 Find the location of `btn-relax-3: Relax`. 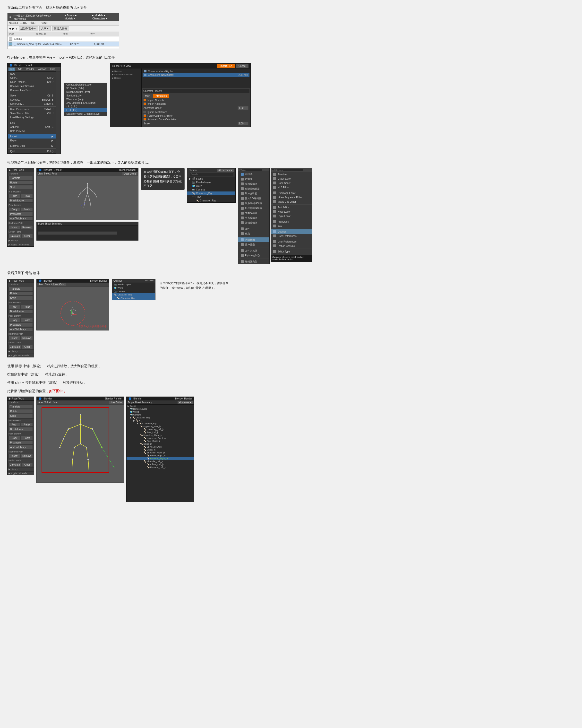

btn-relax-3: Relax is located at coordinates (27, 425).